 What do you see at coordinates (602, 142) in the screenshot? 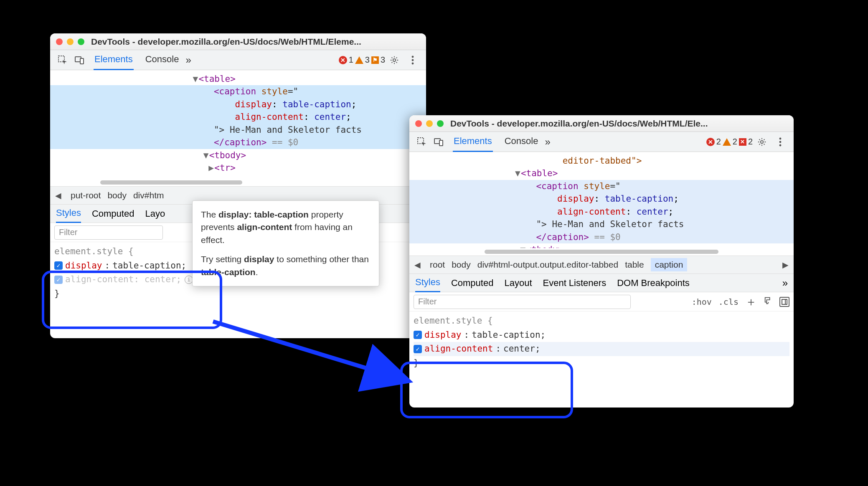
I see `devtools-toolbar: Elements Console » ✕2 2 ✕2` at bounding box center [602, 142].